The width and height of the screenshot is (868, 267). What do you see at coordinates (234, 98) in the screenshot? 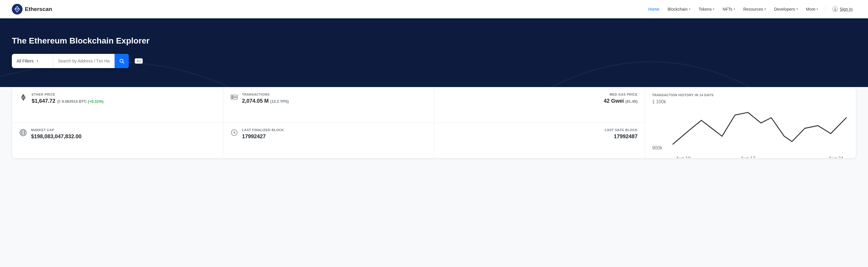
I see `transactions-icon` at bounding box center [234, 98].